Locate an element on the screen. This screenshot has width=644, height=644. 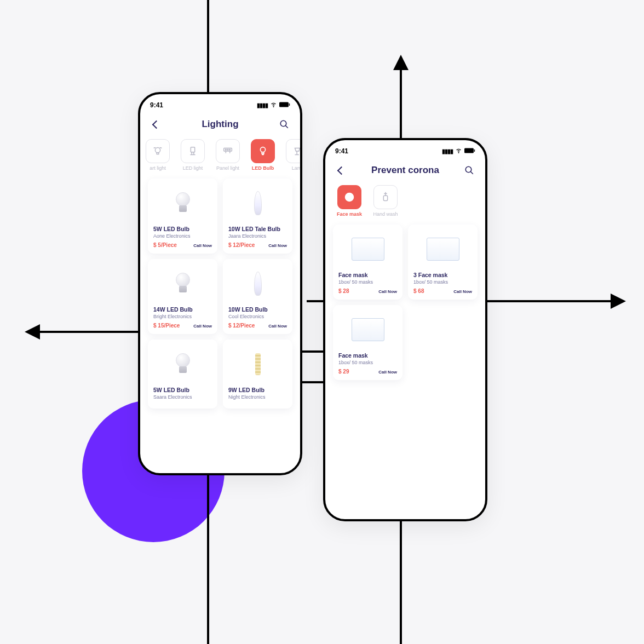
category-label: Lamp is located at coordinates (291, 168).